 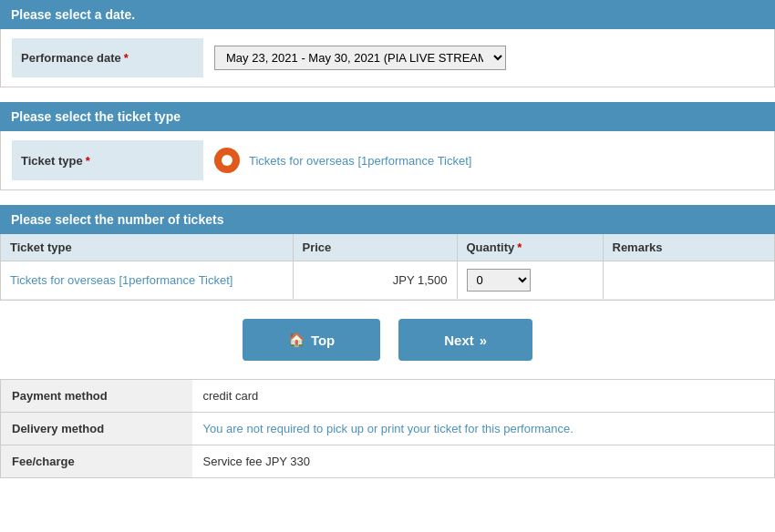 What do you see at coordinates (388, 160) in the screenshot?
I see `ticket-type-row: Ticket type* Tickets for overseas [1perf…` at bounding box center [388, 160].